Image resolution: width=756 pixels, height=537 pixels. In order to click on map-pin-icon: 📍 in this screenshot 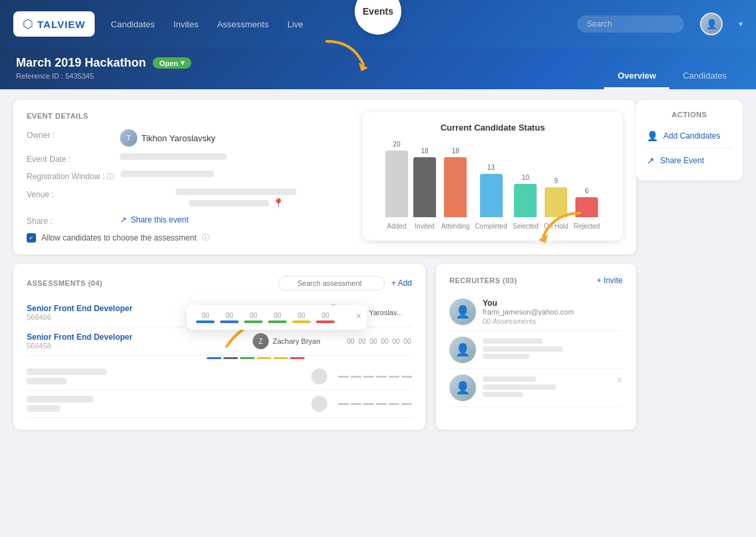, I will do `click(279, 203)`.